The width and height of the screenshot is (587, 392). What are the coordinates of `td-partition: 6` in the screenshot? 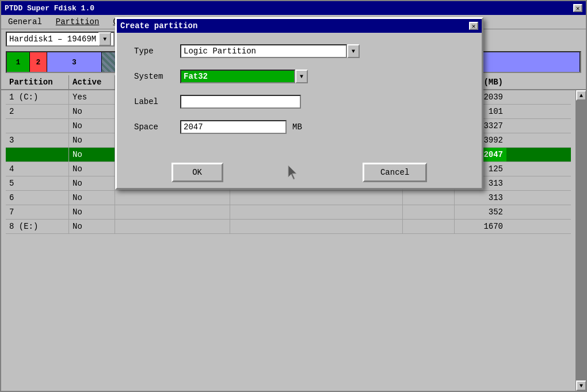 It's located at (37, 198).